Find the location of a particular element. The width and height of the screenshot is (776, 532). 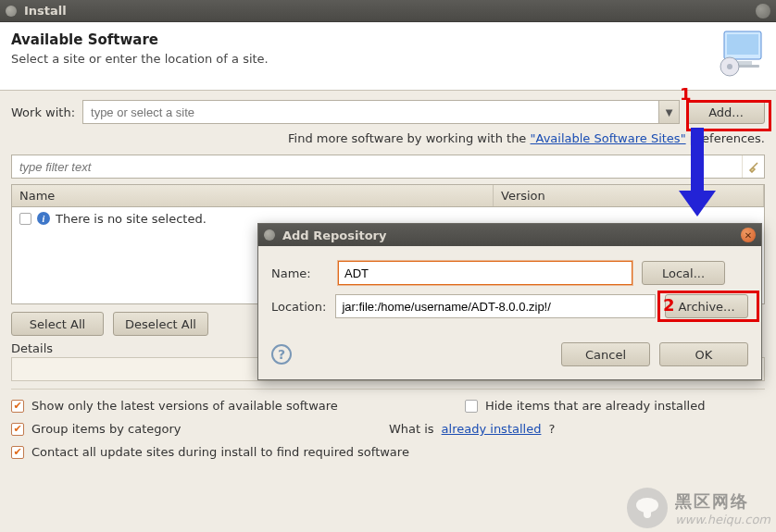

already-installed-text: What is already installed? is located at coordinates (547, 429).